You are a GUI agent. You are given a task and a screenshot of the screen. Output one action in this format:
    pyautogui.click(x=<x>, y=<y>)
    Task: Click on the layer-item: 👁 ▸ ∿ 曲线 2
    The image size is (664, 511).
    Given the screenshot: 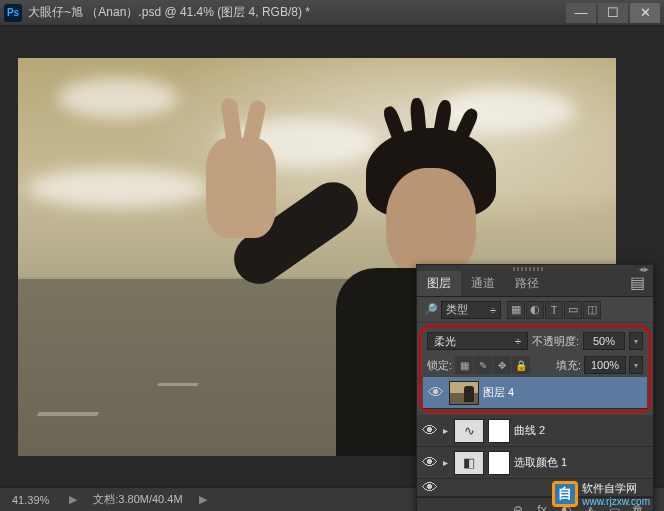 What is the action you would take?
    pyautogui.click(x=535, y=431)
    